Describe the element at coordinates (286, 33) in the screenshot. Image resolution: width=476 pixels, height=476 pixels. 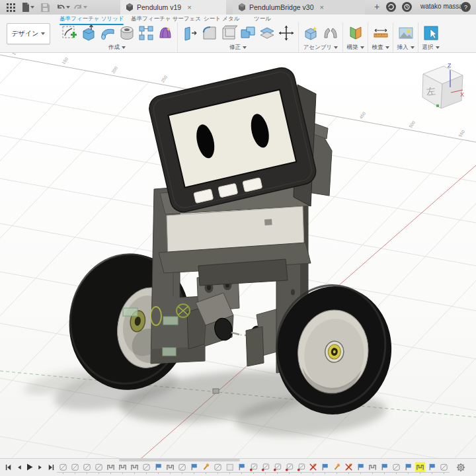
I see `move-icon` at that location.